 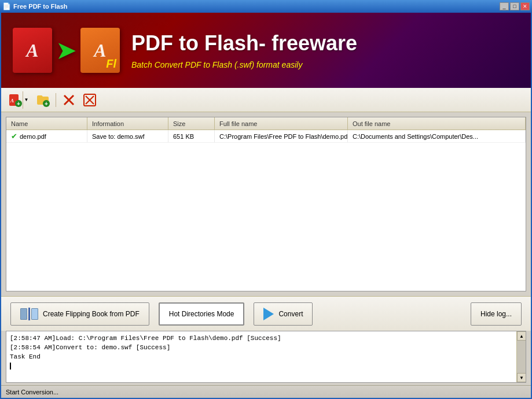 What do you see at coordinates (515, 6) in the screenshot?
I see `maximize-button: □` at bounding box center [515, 6].